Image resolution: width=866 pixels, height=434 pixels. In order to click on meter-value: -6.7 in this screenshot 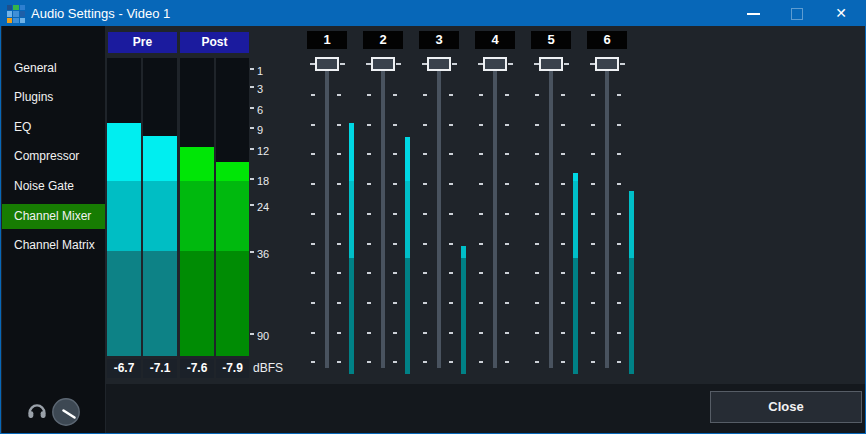, I will do `click(124, 368)`.